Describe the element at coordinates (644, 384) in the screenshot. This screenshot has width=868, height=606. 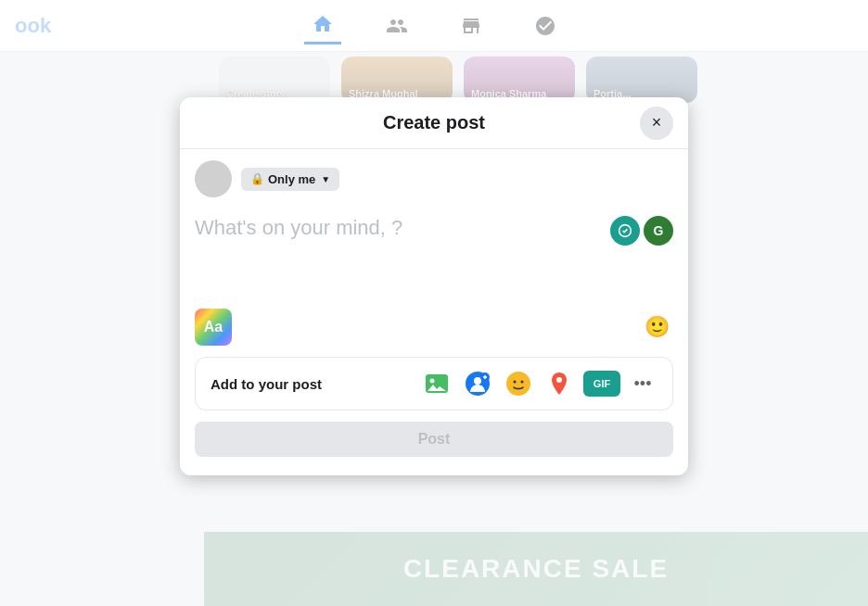
I see `more-dots-icon: •••` at that location.